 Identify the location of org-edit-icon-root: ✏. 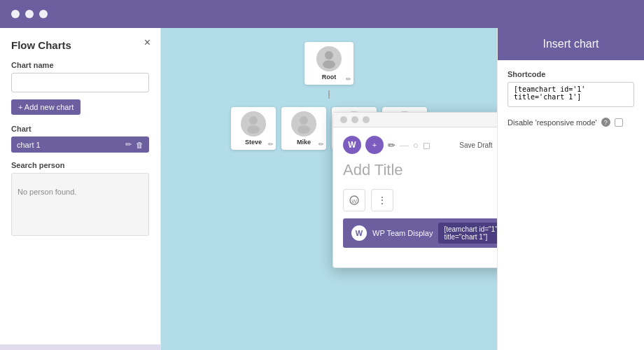
(349, 79).